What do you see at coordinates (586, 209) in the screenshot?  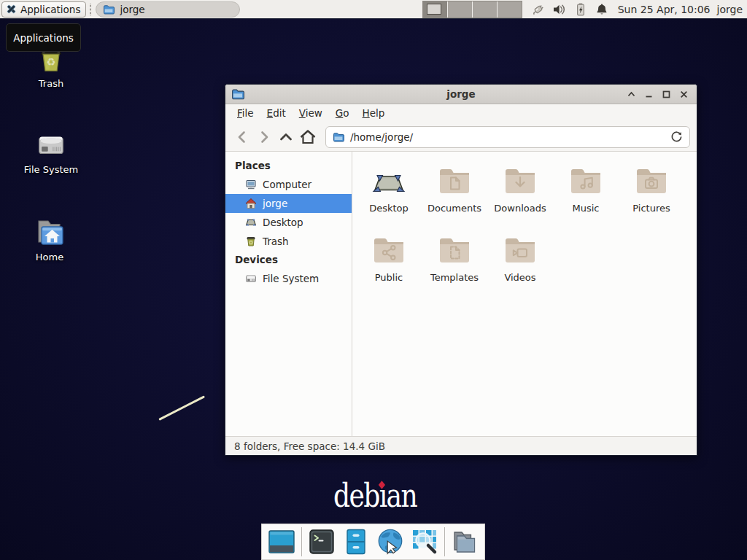 I see `file-item-label: Music` at bounding box center [586, 209].